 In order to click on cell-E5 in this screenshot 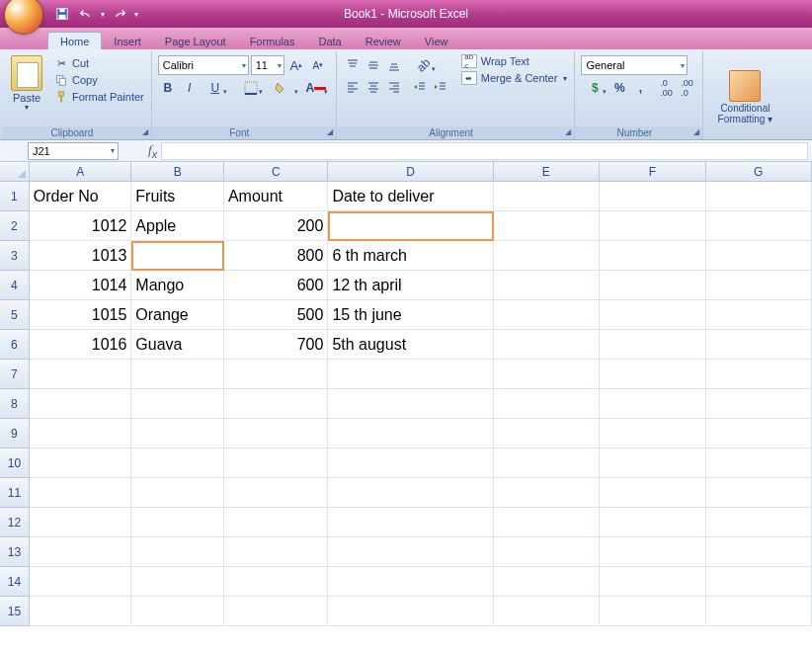, I will do `click(547, 315)`.